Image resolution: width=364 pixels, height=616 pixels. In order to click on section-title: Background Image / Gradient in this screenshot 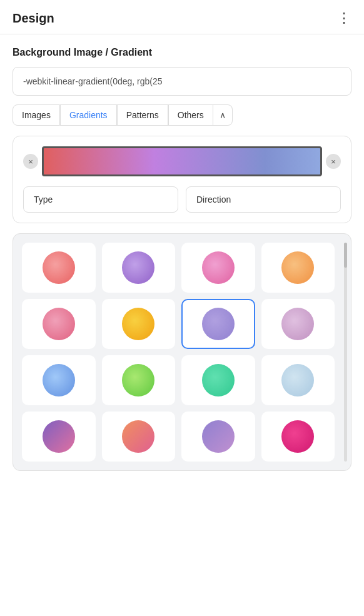, I will do `click(182, 53)`.